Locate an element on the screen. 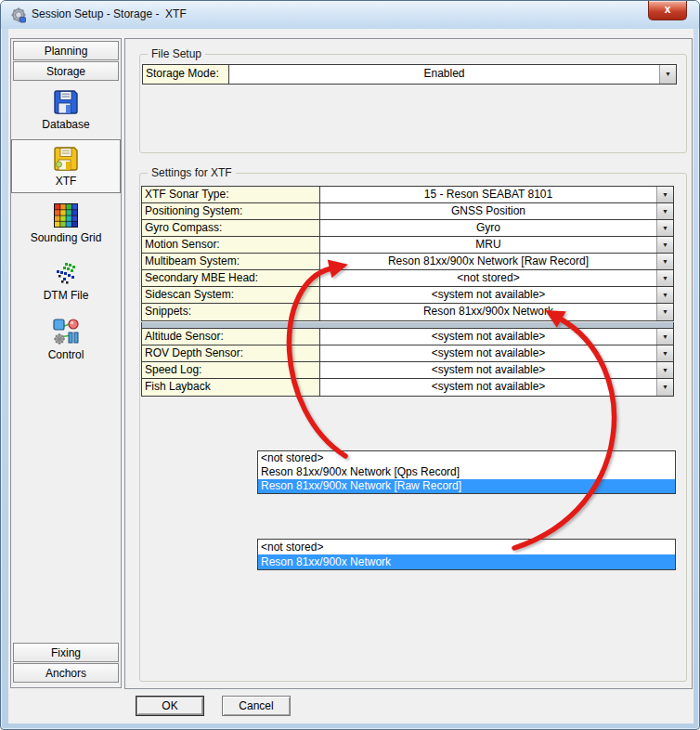 The image size is (700, 730). field-label: Storage Mode: is located at coordinates (186, 74).